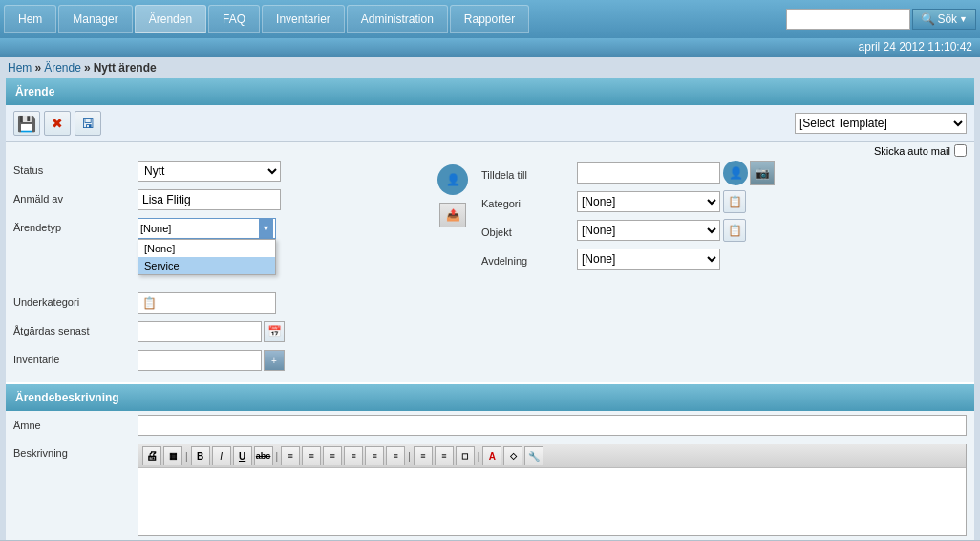 This screenshot has height=541, width=980. What do you see at coordinates (75, 357) in the screenshot?
I see `inventory-label: Inventarie` at bounding box center [75, 357].